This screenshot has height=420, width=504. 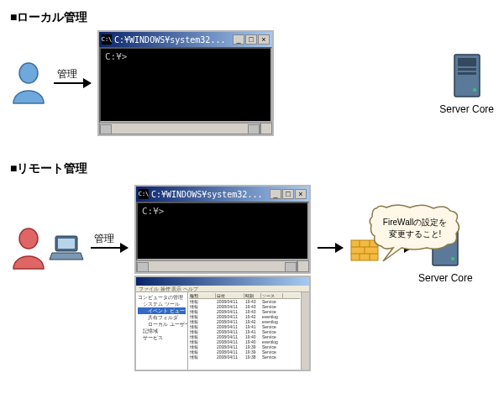 I want to click on tree-sys: システム ツール, so click(x=161, y=304).